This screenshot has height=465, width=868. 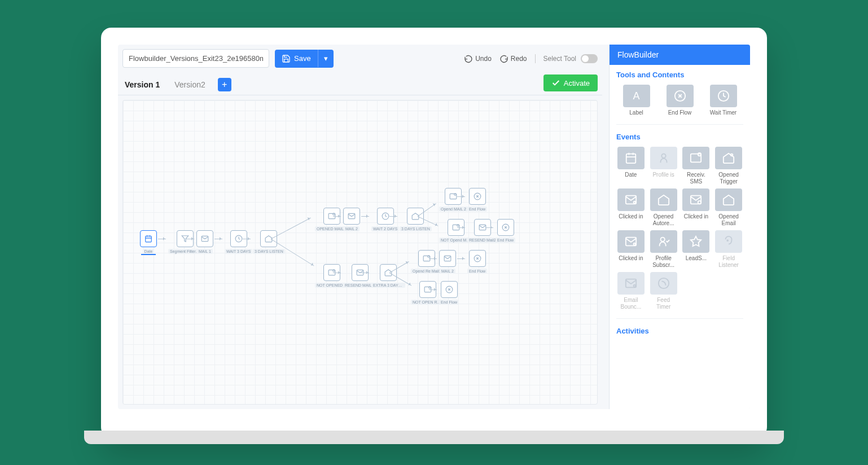 What do you see at coordinates (296, 59) in the screenshot?
I see `save-button: Save` at bounding box center [296, 59].